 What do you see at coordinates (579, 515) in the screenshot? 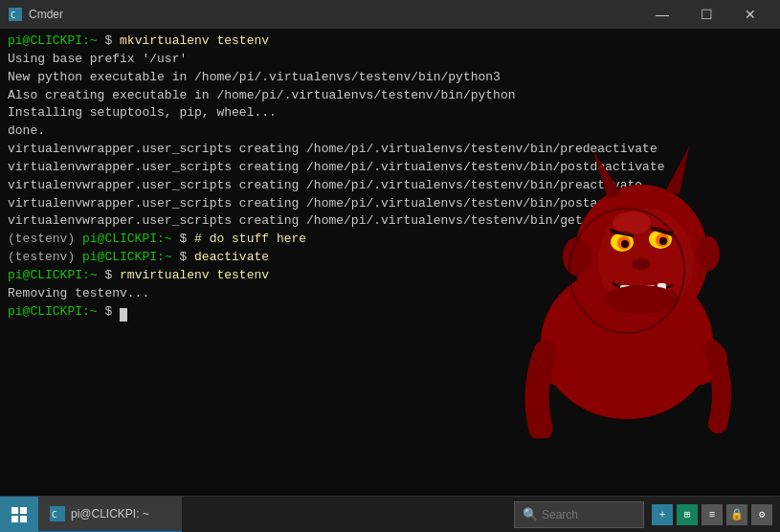
I see `taskbar-search-box: 🔍` at bounding box center [579, 515].